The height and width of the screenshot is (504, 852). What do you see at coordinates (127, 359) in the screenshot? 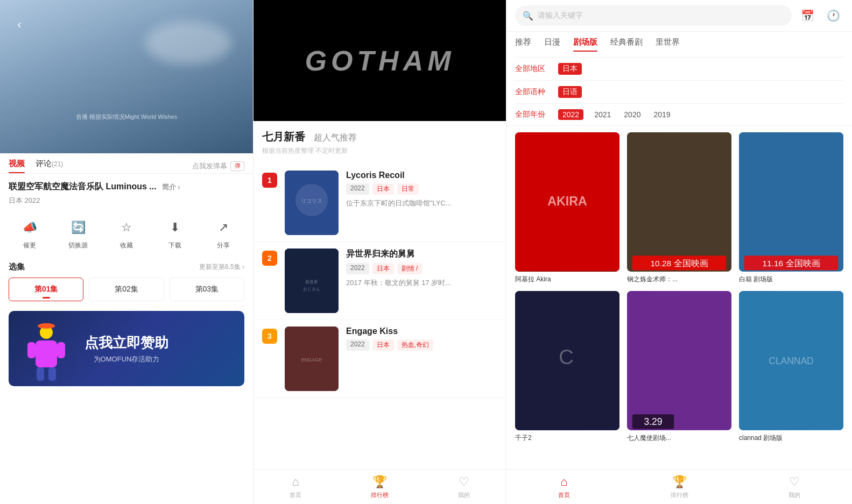
I see `promo-sub-text: 为OMOFUN存活助力` at bounding box center [127, 359].